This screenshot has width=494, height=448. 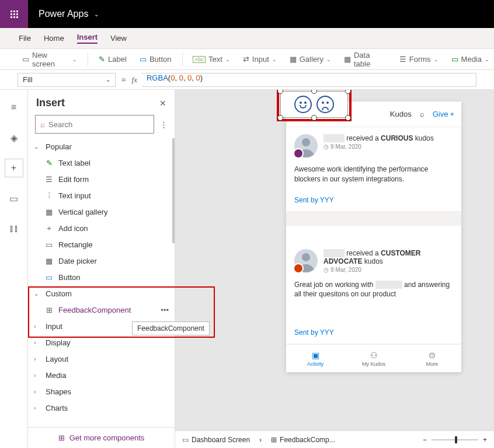 I want to click on panel-header: Insert ✕, so click(x=102, y=102).